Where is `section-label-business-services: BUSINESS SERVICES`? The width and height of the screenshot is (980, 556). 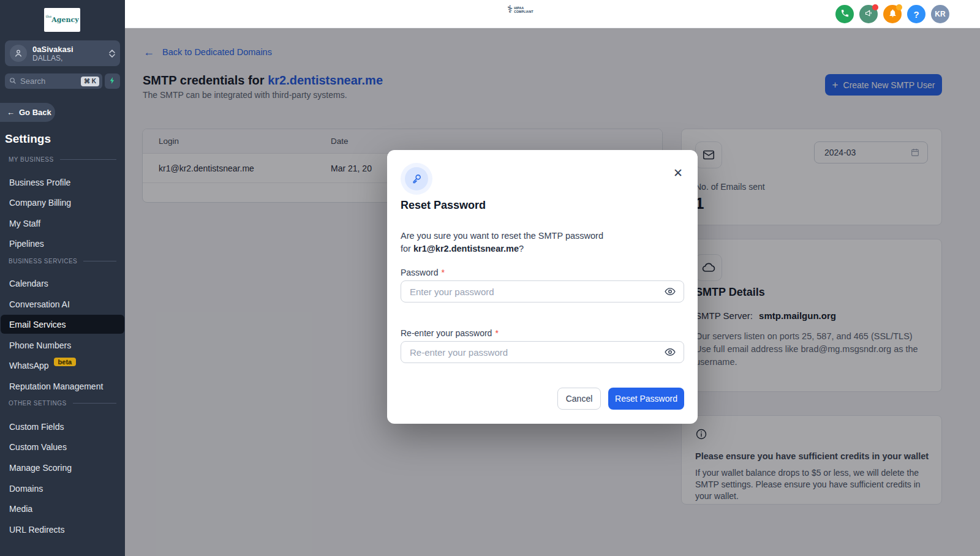
section-label-business-services: BUSINESS SERVICES is located at coordinates (62, 261).